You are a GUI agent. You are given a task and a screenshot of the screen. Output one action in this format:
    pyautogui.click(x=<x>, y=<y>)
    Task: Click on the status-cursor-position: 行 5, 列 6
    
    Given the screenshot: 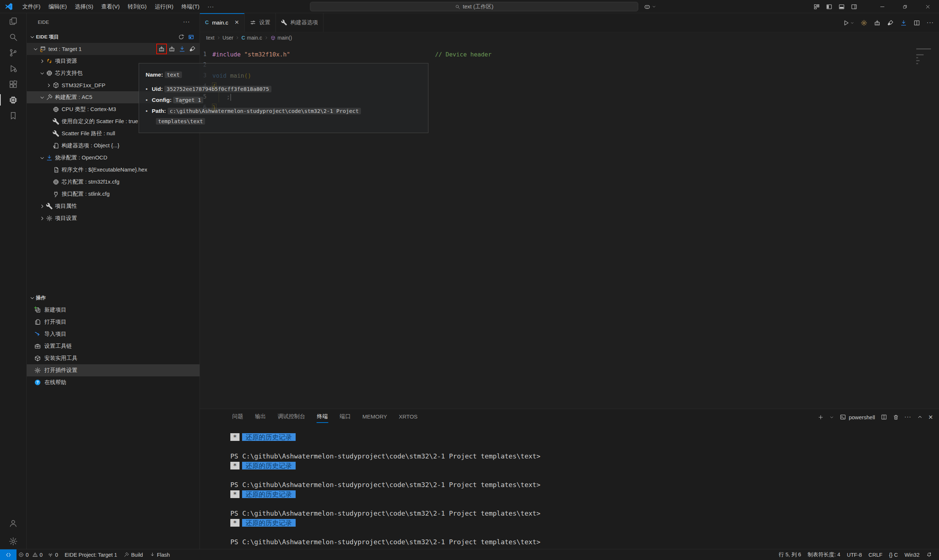 What is the action you would take?
    pyautogui.click(x=790, y=555)
    